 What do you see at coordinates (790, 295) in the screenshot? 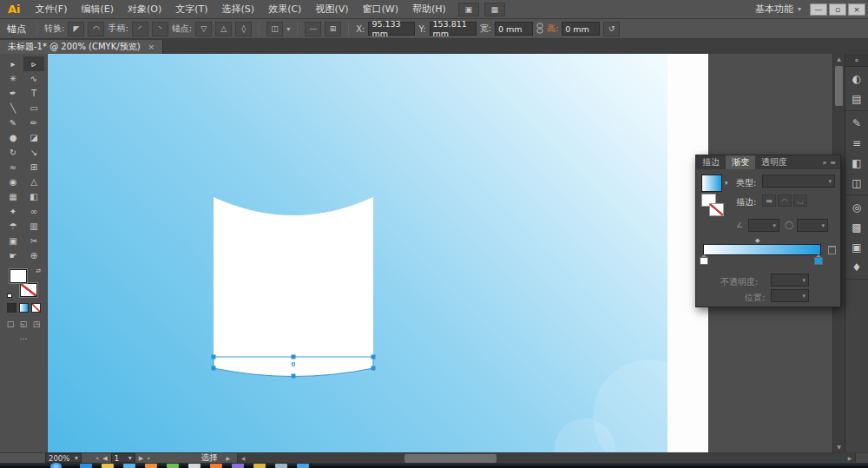
I see `position-dropdown: ▾` at bounding box center [790, 295].